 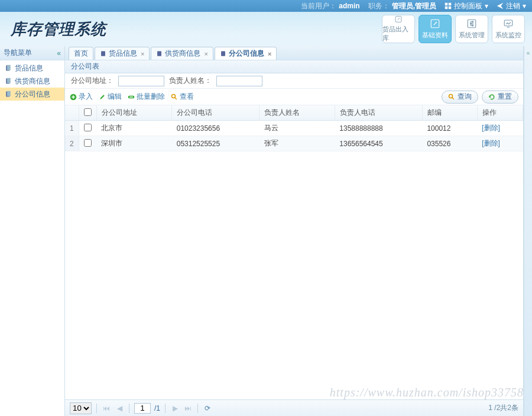 What do you see at coordinates (119, 408) in the screenshot?
I see `prev-page-button: ◀` at bounding box center [119, 408].